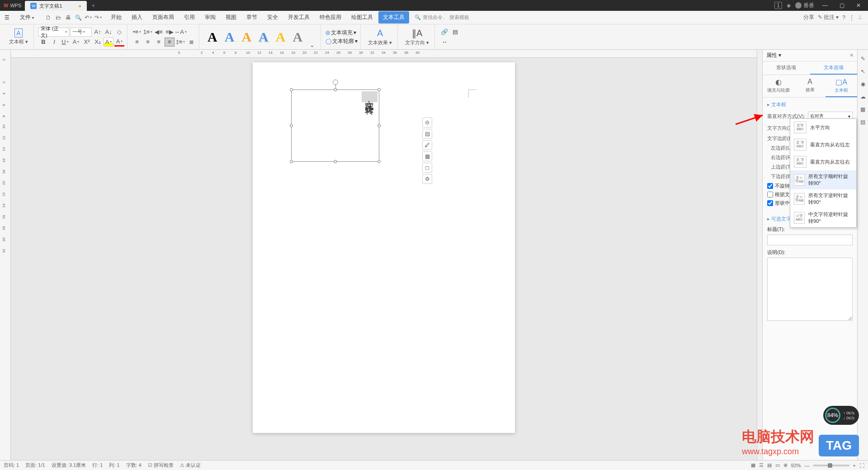  I want to click on zoom-out-icon: —, so click(807, 465).